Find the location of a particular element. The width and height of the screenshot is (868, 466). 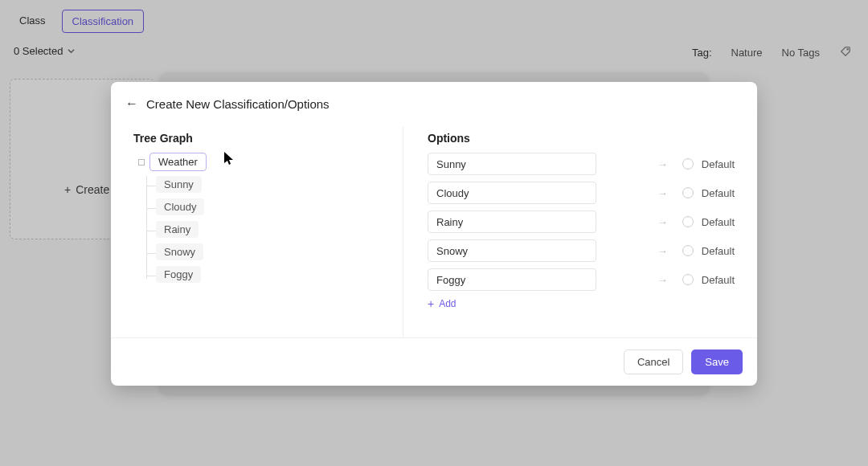

modal-title: Create New Classification/Options is located at coordinates (238, 104).